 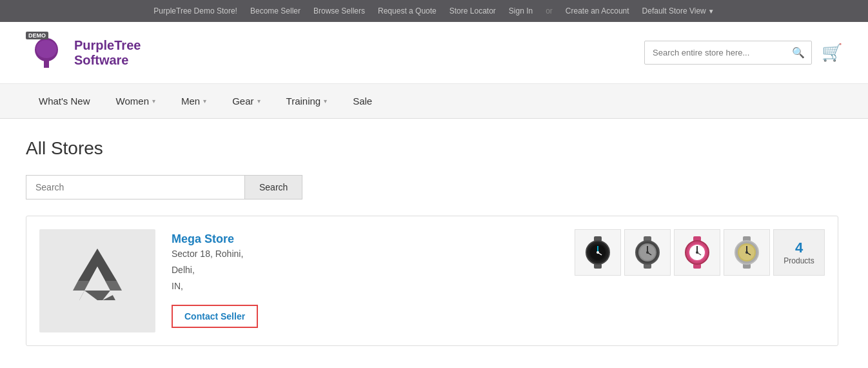 I want to click on products-area: 4 Products, so click(x=700, y=252).